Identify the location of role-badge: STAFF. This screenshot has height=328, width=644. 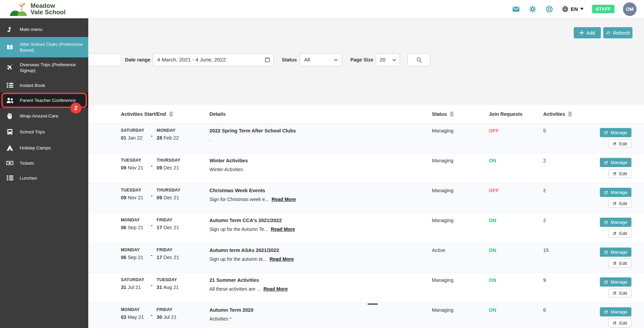
(604, 9).